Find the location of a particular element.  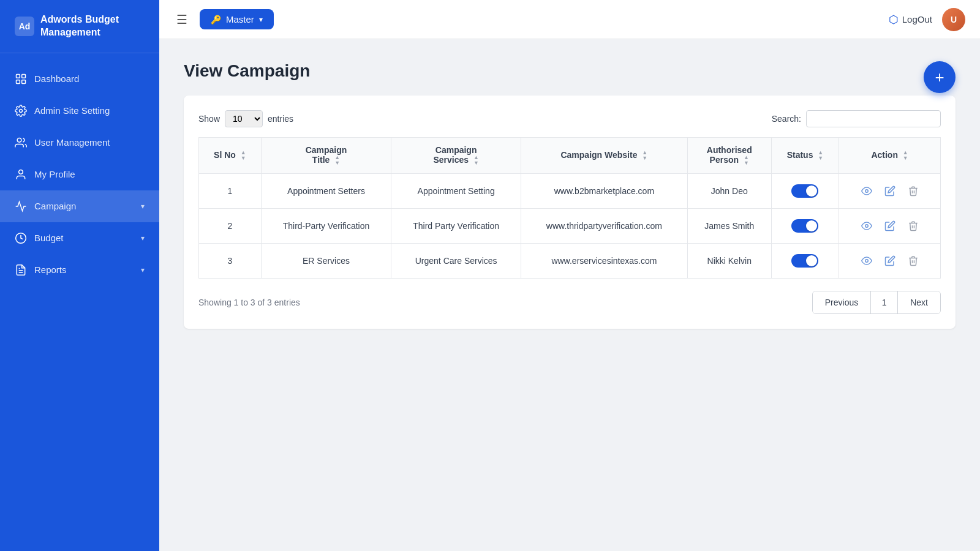

sidebar-item-admin-site-setting: Admin Site Setting is located at coordinates (80, 111).